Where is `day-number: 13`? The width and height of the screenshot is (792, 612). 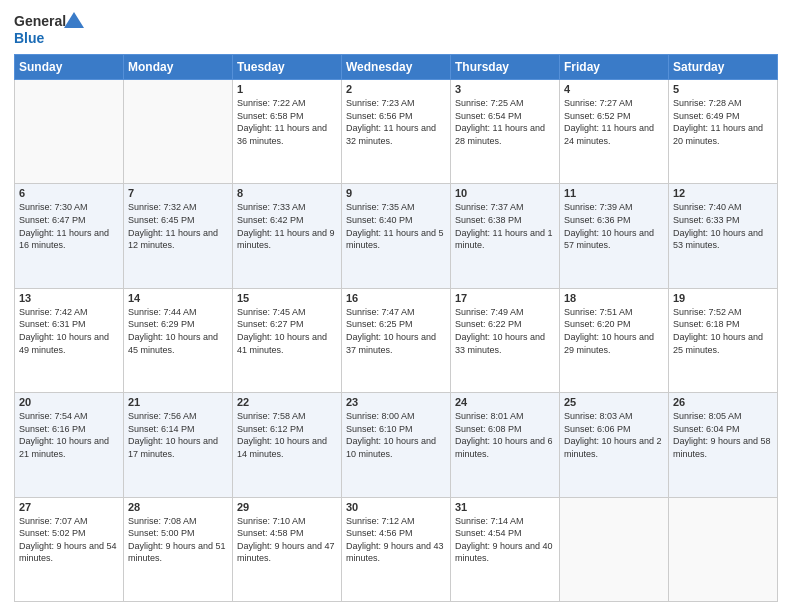
day-number: 13 is located at coordinates (69, 298).